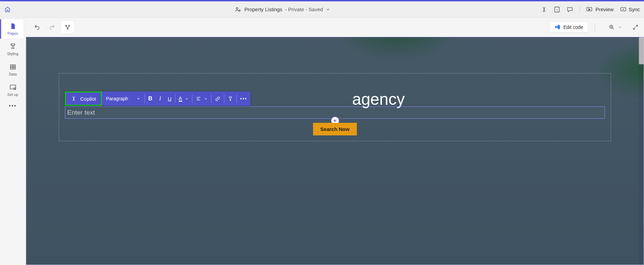  I want to click on site-map-button, so click(68, 27).